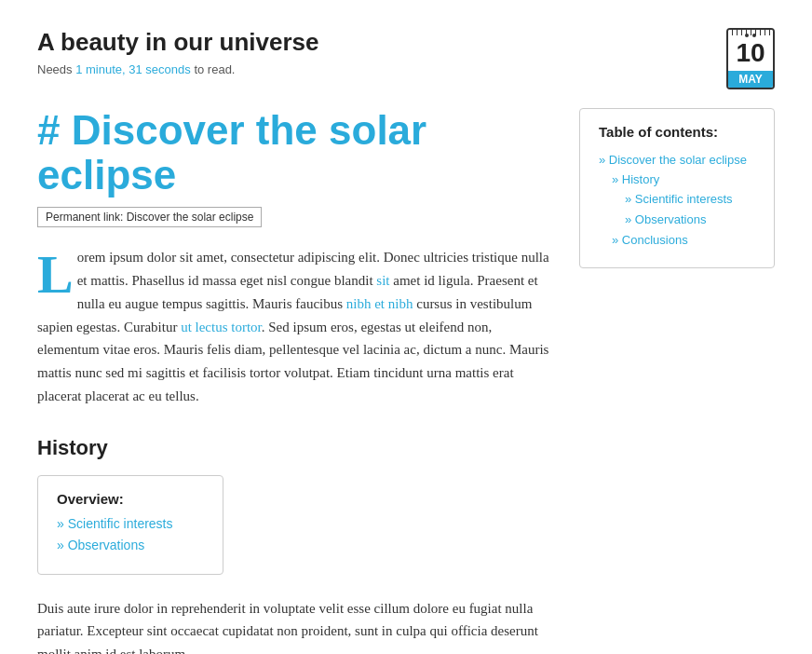  What do you see at coordinates (683, 198) in the screenshot?
I see `toc-sub-item: History Scientific interests Observation…` at bounding box center [683, 198].